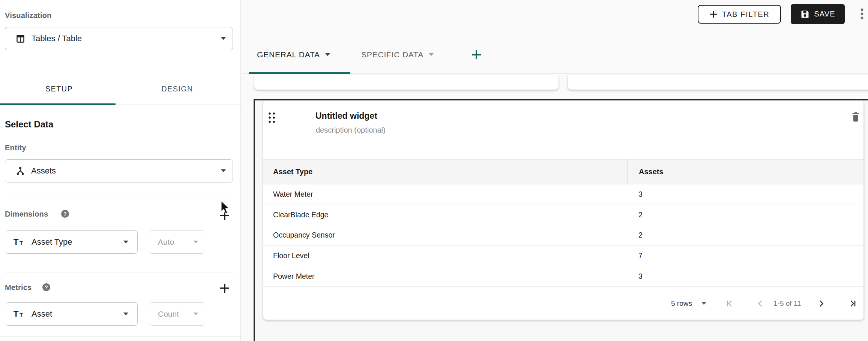 The width and height of the screenshot is (868, 341). I want to click on metric-field-select: T T Asset, so click(71, 314).